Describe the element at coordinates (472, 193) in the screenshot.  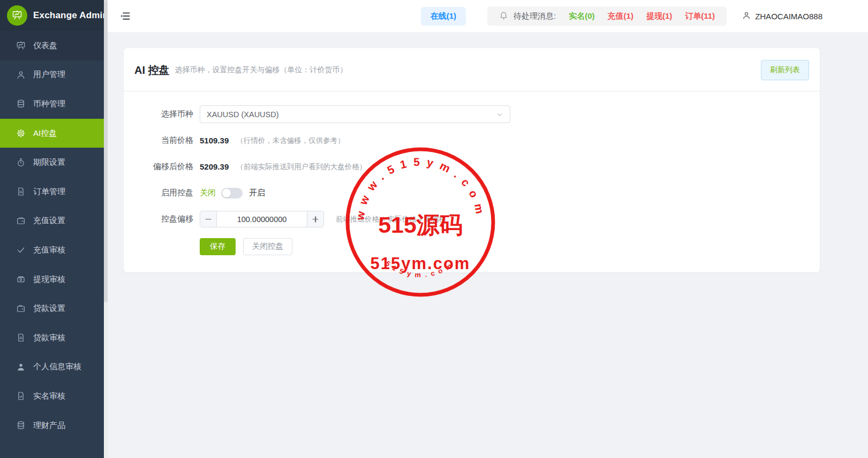
I see `enable-control-row: 启用控盘 关闭 开启` at that location.